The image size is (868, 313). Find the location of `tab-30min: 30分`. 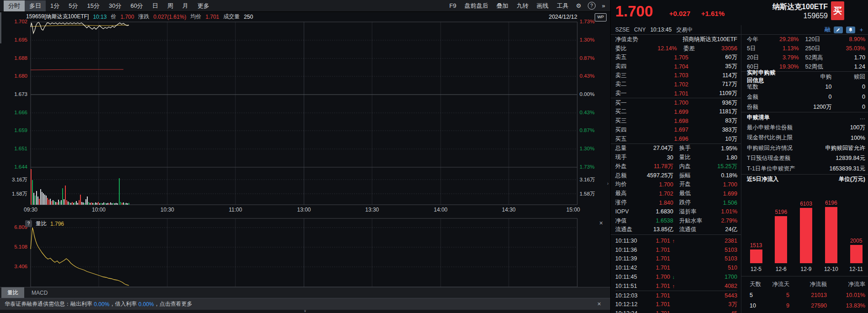

tab-30min: 30分 is located at coordinates (115, 6).